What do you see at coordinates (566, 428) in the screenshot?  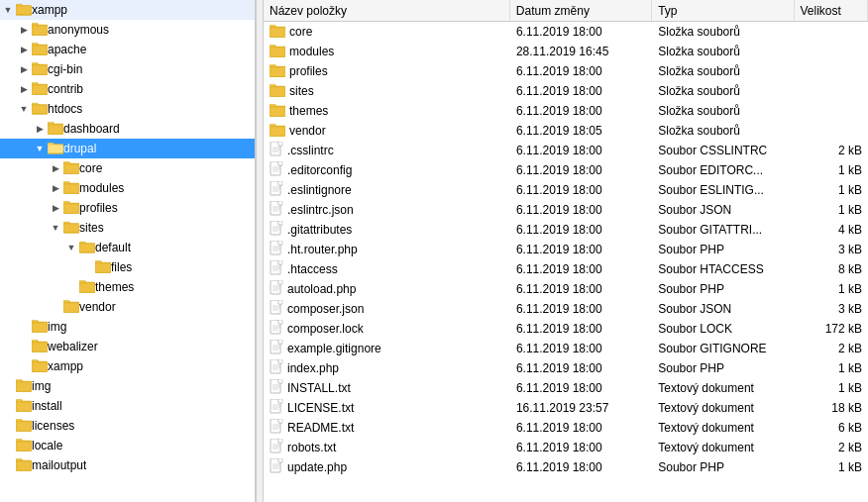 I see `file-row: README.txt 6.11.2019 18:00 Textový dokum…` at bounding box center [566, 428].